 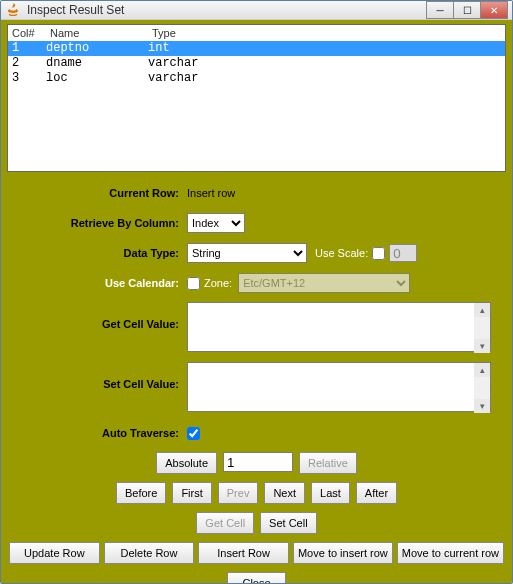 I want to click on label-use-scale: Use Scale:, so click(x=342, y=253).